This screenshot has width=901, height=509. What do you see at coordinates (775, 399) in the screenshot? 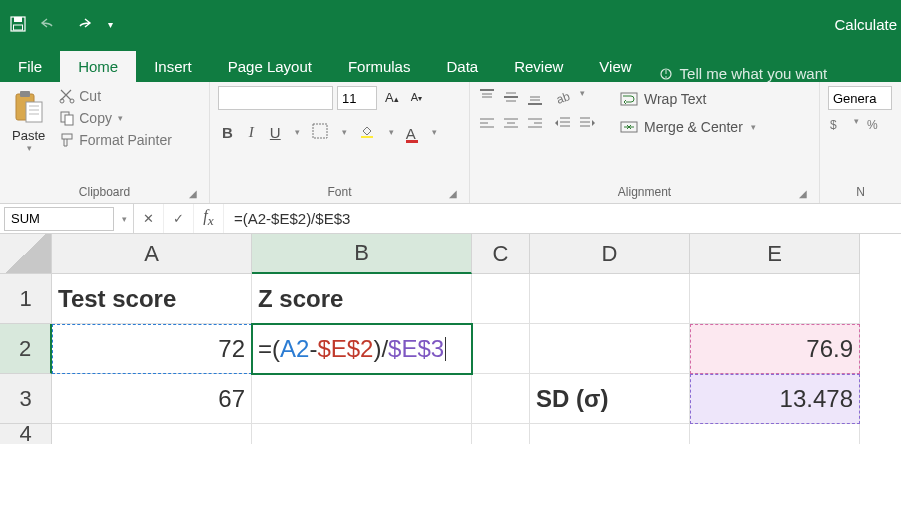
I see `cell-e3: 13.478` at bounding box center [775, 399].